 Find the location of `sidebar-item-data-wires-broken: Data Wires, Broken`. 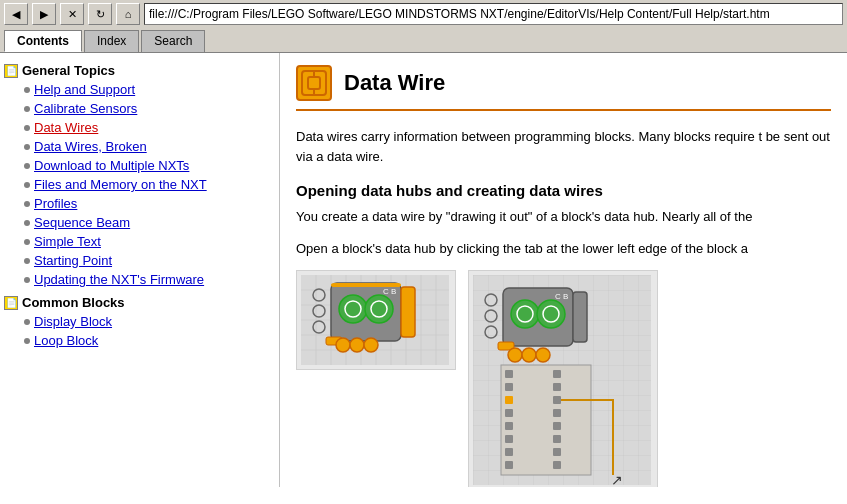

sidebar-item-data-wires-broken: Data Wires, Broken is located at coordinates (90, 146).